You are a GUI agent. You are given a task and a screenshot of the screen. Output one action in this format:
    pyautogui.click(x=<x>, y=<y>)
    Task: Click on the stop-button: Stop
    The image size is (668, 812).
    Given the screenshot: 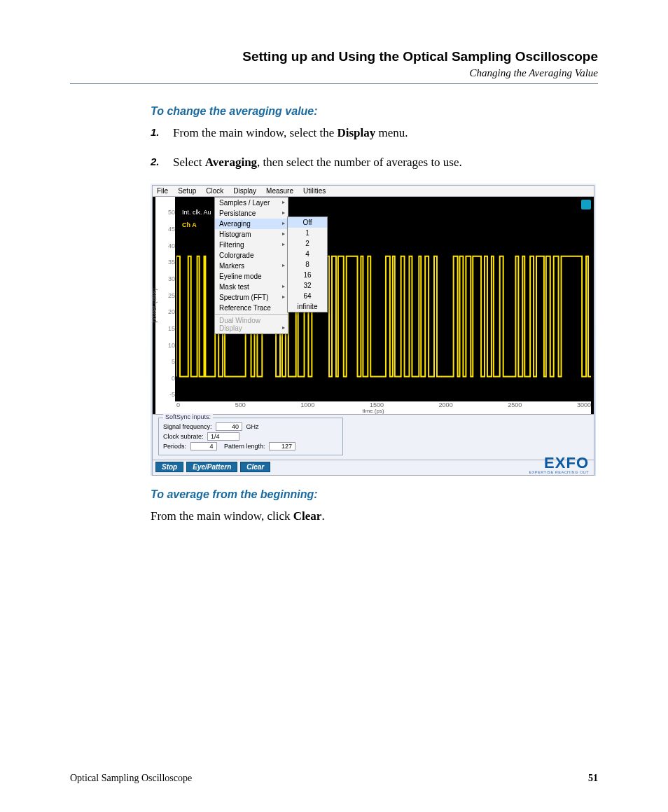 What is the action you would take?
    pyautogui.click(x=169, y=467)
    